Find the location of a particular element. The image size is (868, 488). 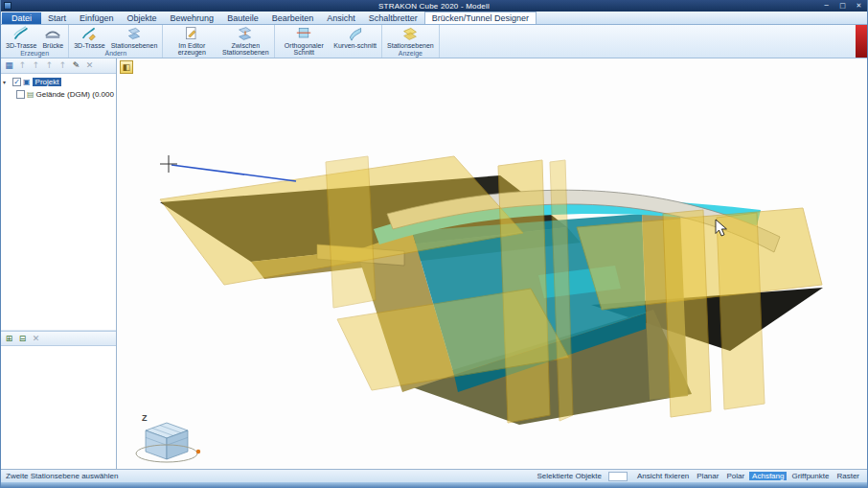

ribbon: 3D-TrasseBrückeErzeugen3D-TrasseStations… is located at coordinates (434, 42).